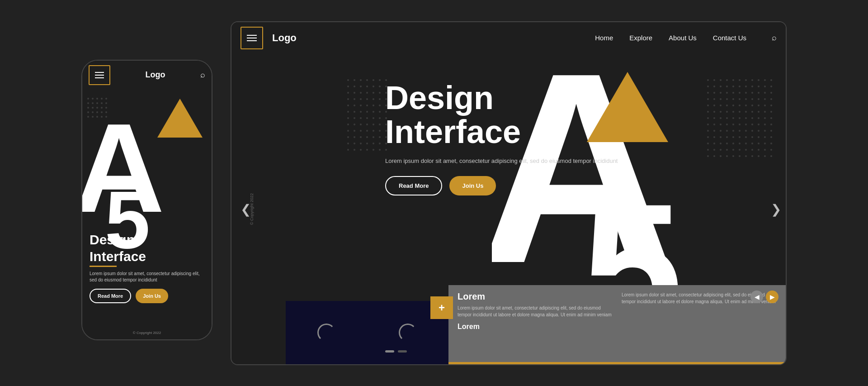  Describe the element at coordinates (396, 351) in the screenshot. I see `slider-dots` at that location.